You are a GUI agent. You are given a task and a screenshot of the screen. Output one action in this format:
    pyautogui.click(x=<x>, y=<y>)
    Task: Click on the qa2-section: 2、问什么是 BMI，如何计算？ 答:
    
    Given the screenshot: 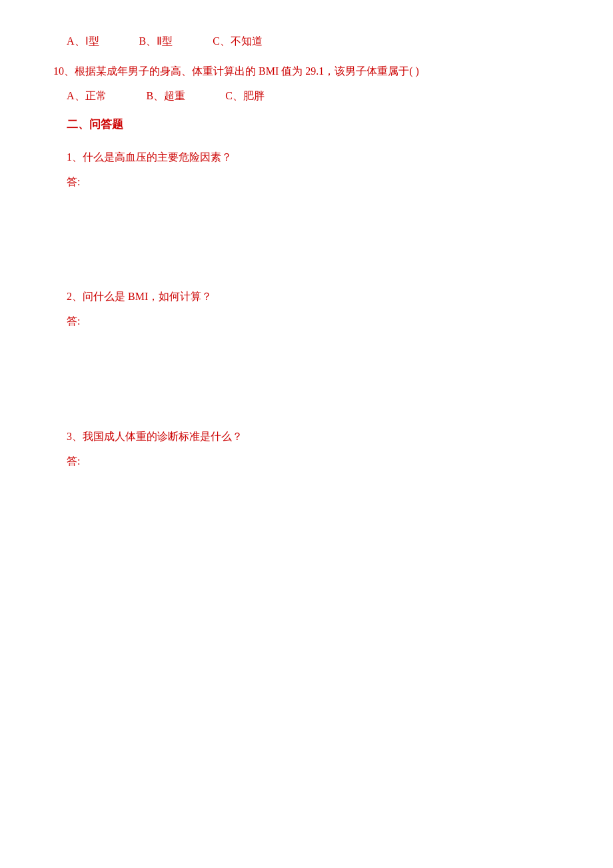 What is the action you would take?
    pyautogui.click(x=306, y=349)
    